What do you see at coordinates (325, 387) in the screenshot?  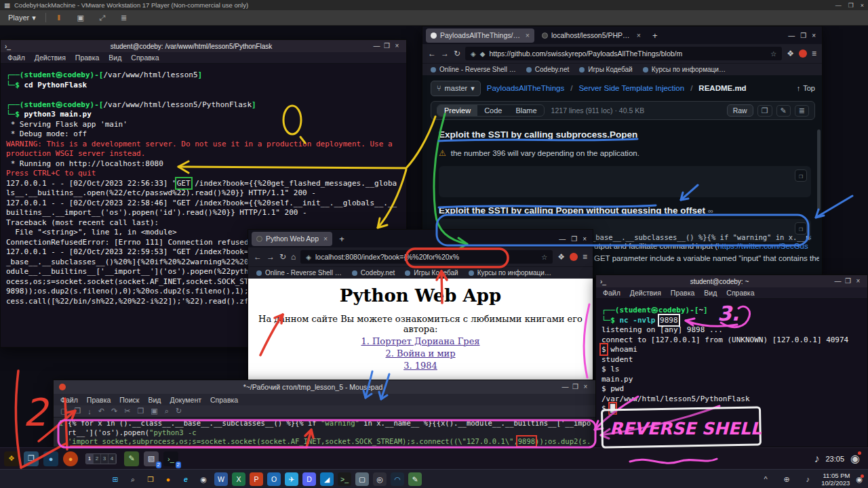 I see `mousepad-titlebar: *~/Рабочий стол/tmp_lesson_5 - Mousepad …` at bounding box center [325, 387].